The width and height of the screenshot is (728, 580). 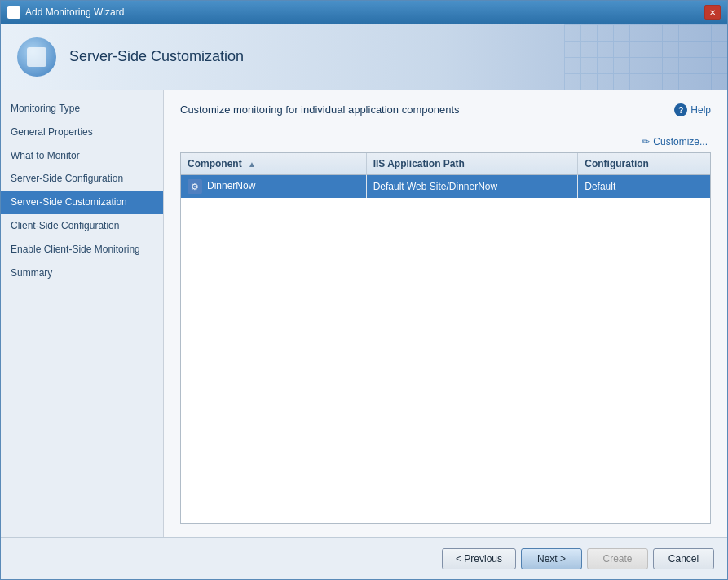 I want to click on header-decoration, so click(x=646, y=57).